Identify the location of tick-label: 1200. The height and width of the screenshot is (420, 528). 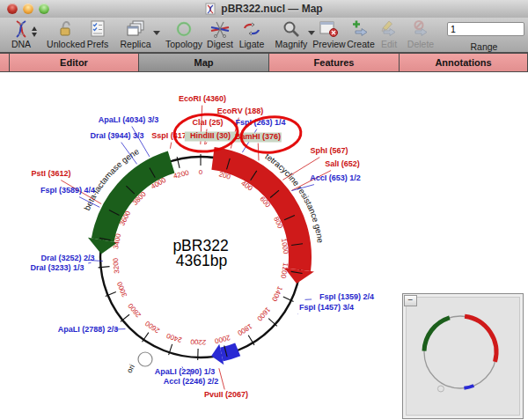
(284, 271).